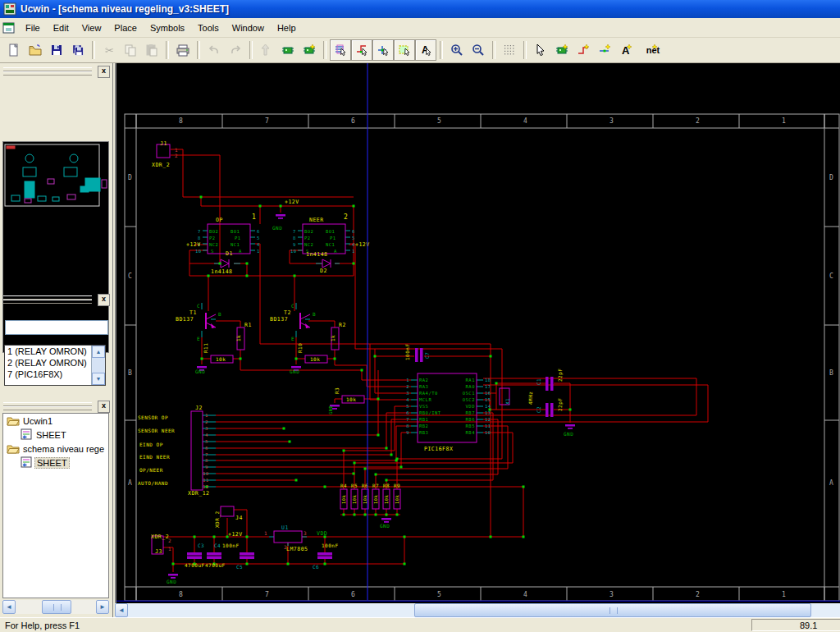 The width and height of the screenshot is (840, 632). I want to click on symbol-search-input, so click(57, 327).